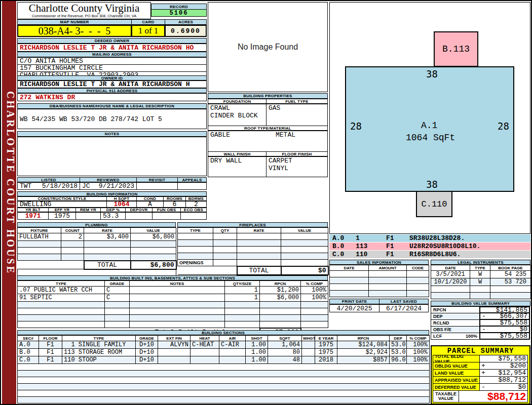 This screenshot has height=405, width=532. What do you see at coordinates (11, 183) in the screenshot?
I see `sidebar-text: CHARLOTTE COURT HOUSE` at bounding box center [11, 183].